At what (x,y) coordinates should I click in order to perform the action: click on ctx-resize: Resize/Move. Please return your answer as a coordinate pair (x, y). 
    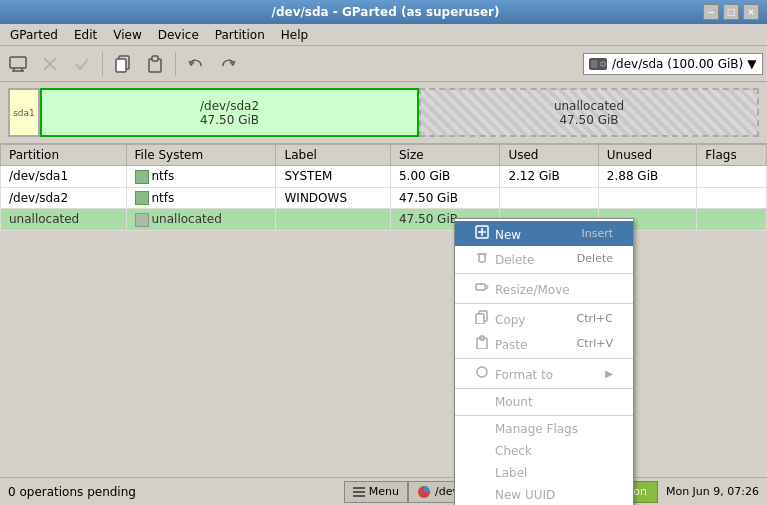
    Looking at the image, I should click on (544, 288).